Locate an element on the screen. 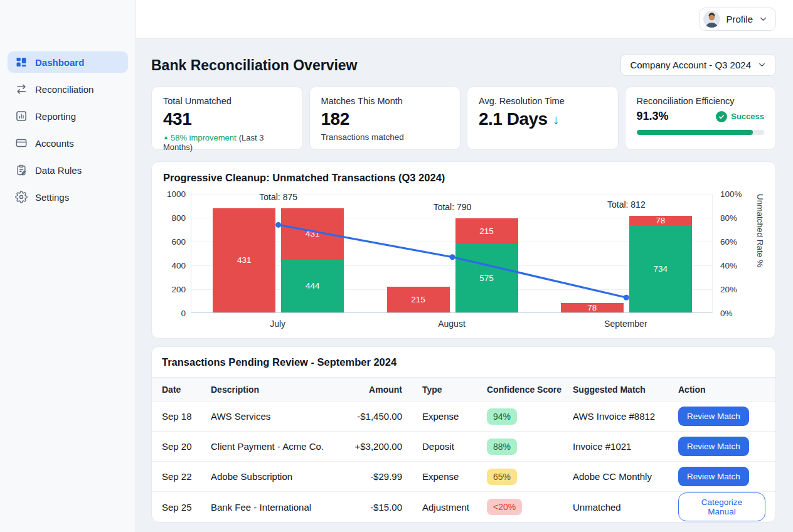 The width and height of the screenshot is (793, 532). stat-value: 2.1 Days is located at coordinates (513, 119).